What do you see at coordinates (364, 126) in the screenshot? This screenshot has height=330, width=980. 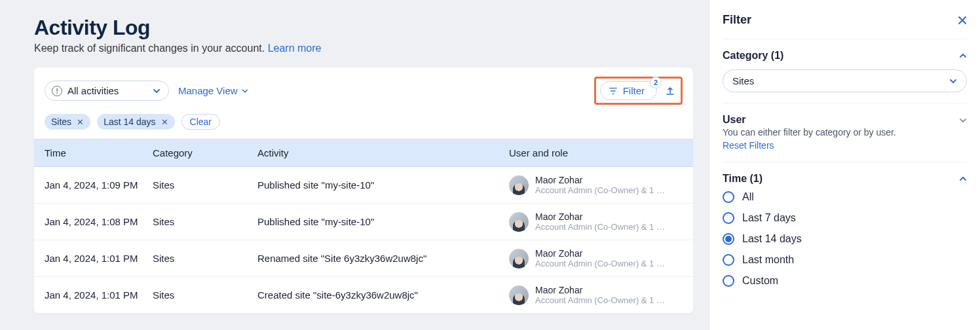 I see `filter-chips: Sites ✕ Last 14 days ✕ Clear` at bounding box center [364, 126].